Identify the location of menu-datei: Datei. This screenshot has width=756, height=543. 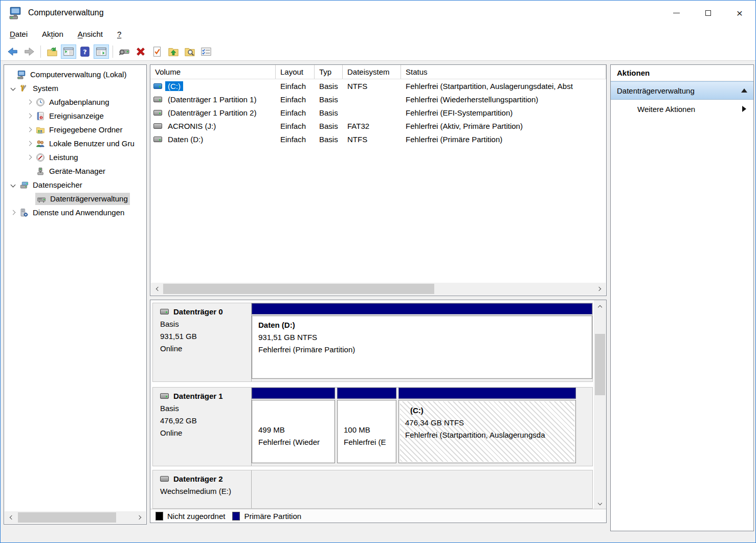
(18, 34).